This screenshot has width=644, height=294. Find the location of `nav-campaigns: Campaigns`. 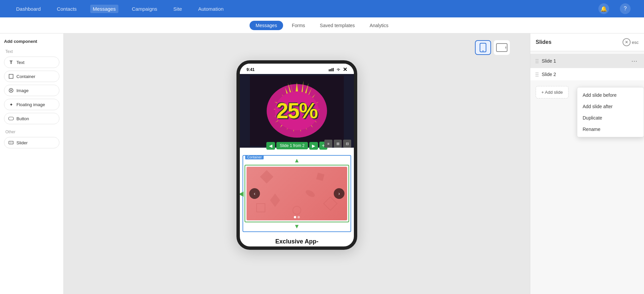

nav-campaigns: Campaigns is located at coordinates (145, 9).